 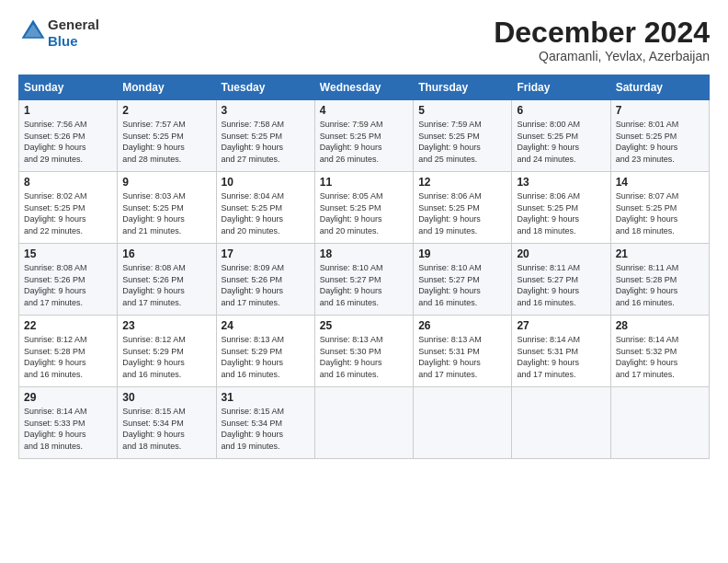 What do you see at coordinates (166, 357) in the screenshot?
I see `cell-details: Sunrise: 8:12 AMSunset: 5:29 PMDaylight:…` at bounding box center [166, 357].